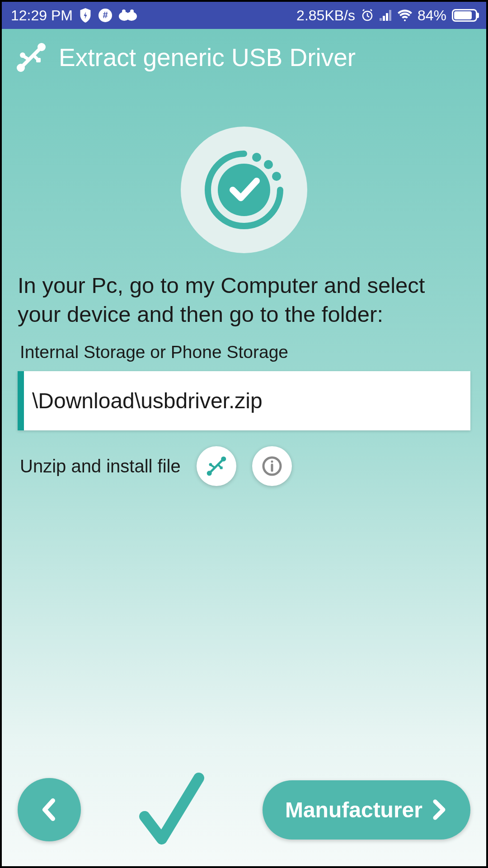 The image size is (488, 868). Describe the element at coordinates (244, 466) in the screenshot. I see `action-row: Unzip and install file` at that location.